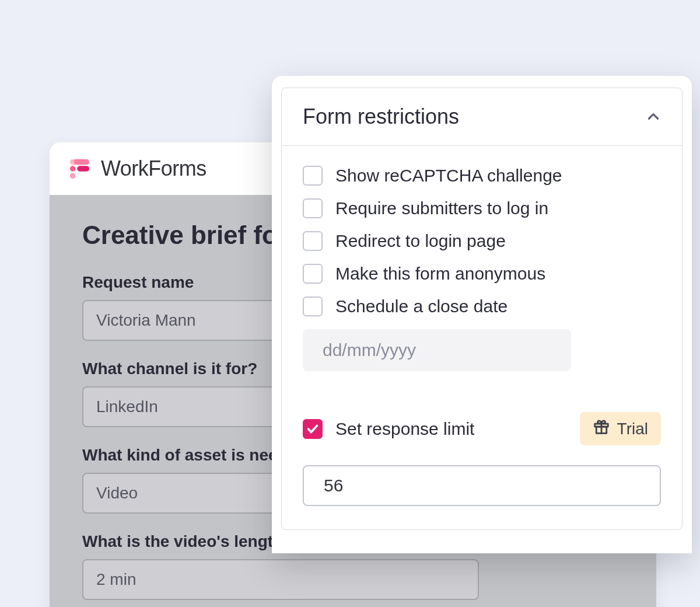 This screenshot has width=700, height=607. I want to click on response-limit-section: Set response limit Trial, so click(482, 459).